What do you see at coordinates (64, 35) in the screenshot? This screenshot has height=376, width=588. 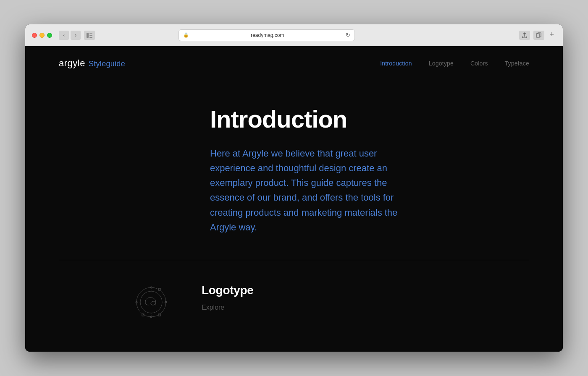 I see `back-button: ‹` at bounding box center [64, 35].